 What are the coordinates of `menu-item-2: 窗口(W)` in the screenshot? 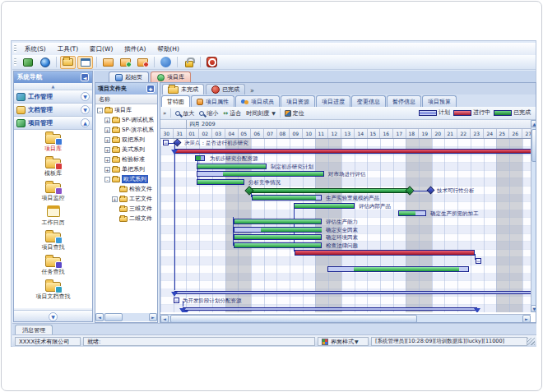 It's located at (101, 49).